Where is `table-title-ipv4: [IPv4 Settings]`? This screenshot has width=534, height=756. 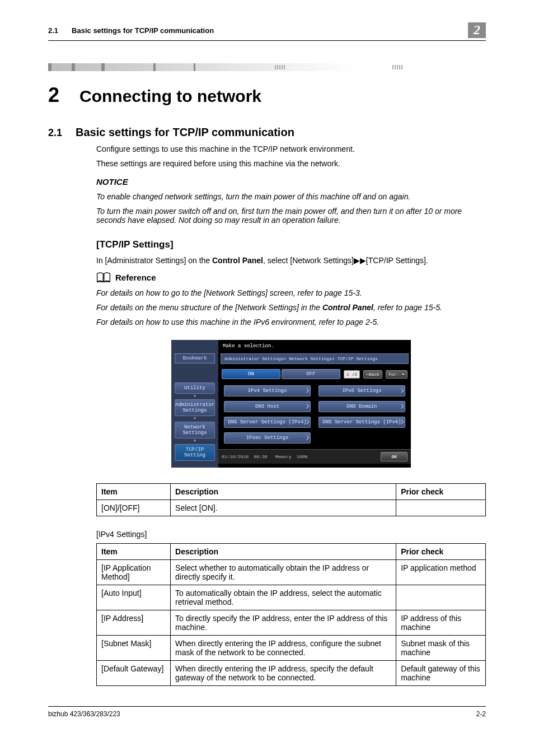
table-title-ipv4: [IPv4 Settings] is located at coordinates (291, 534).